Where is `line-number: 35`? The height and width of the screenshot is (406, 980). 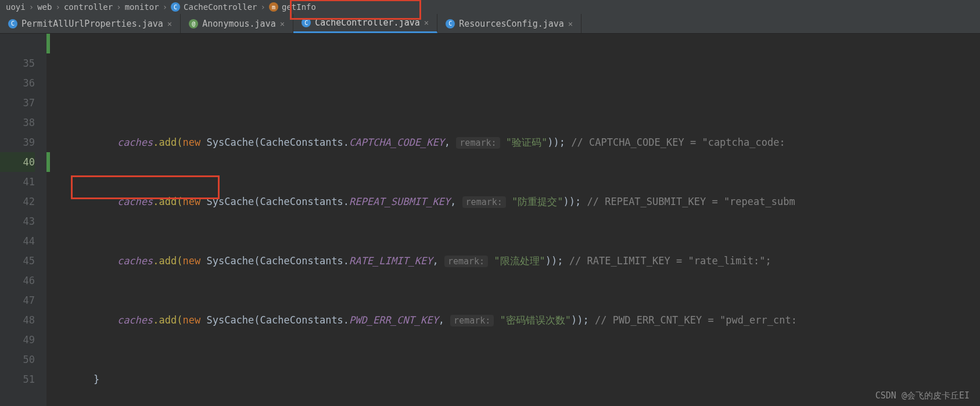 line-number: 35 is located at coordinates (17, 63).